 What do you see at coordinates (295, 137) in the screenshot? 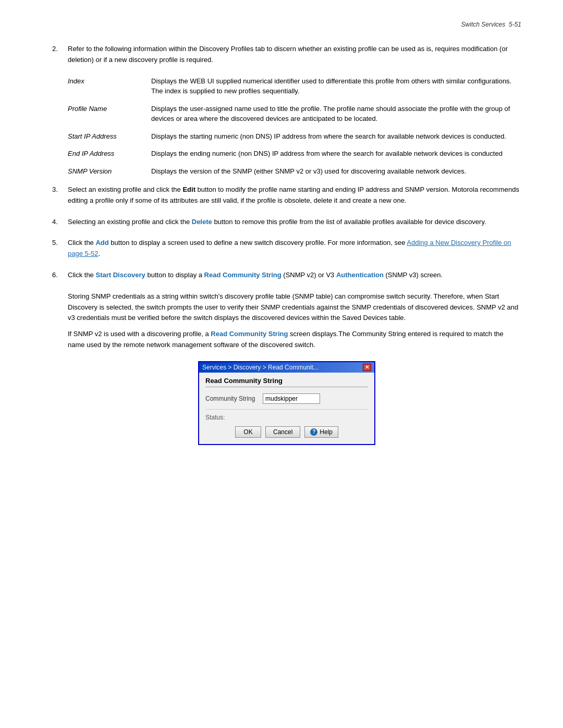
I see `def-row-startip: Start IP Address Displays the starting n…` at bounding box center [295, 137].